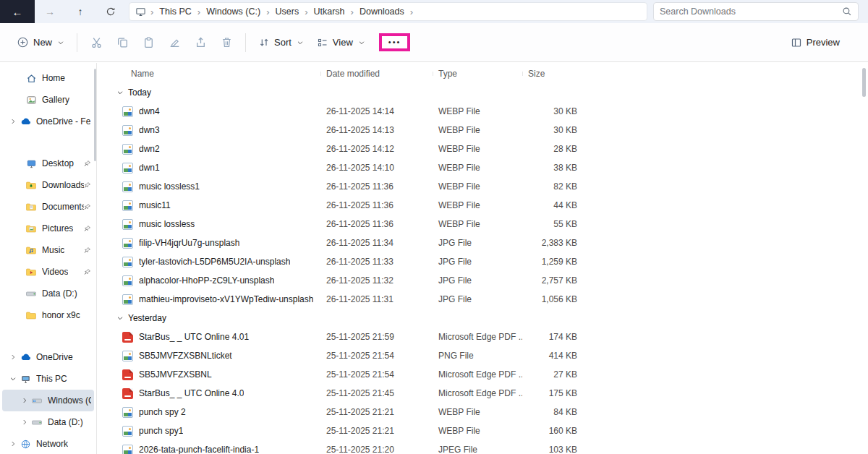 This screenshot has width=868, height=454. What do you see at coordinates (376, 262) in the screenshot?
I see `file-date-modified: 26-11-2025 11:33` at bounding box center [376, 262].